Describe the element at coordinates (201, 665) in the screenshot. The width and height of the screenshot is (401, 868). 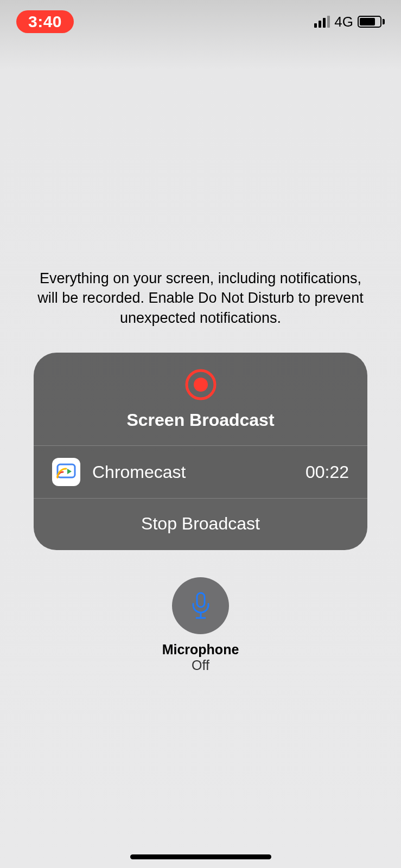
I see `microphone-state: Off` at that location.